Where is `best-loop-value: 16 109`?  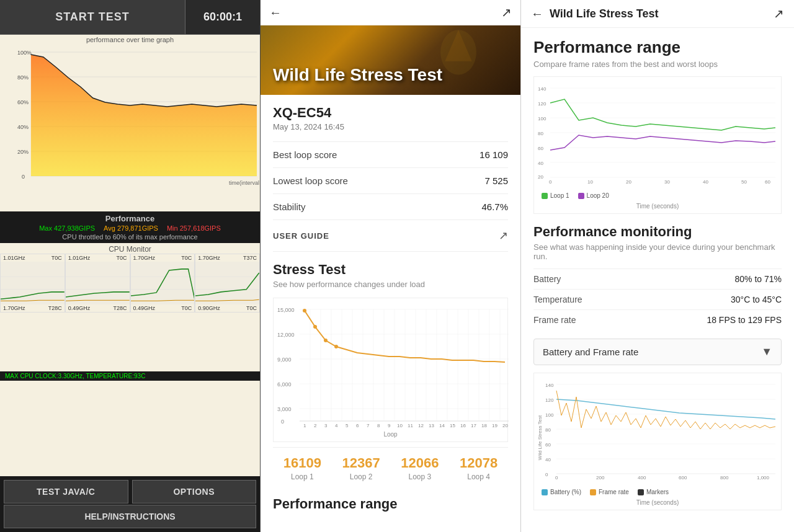
best-loop-value: 16 109 is located at coordinates (494, 155).